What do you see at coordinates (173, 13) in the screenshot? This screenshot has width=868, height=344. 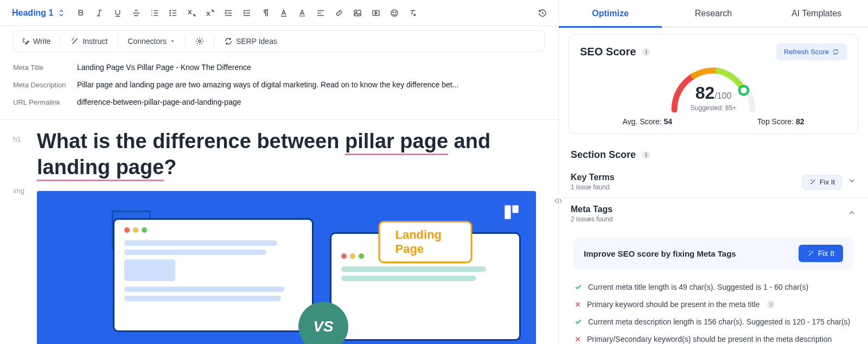 I see `bullet-list-icon` at bounding box center [173, 13].